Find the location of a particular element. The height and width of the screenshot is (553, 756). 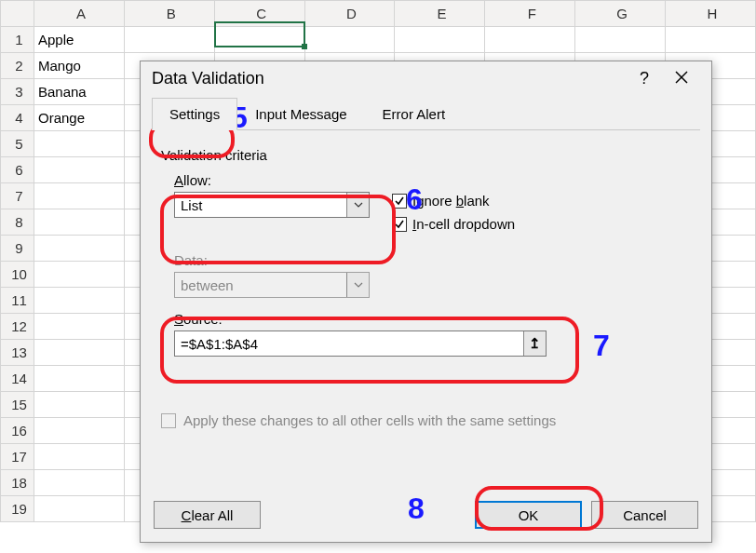

close-icon is located at coordinates (682, 77).